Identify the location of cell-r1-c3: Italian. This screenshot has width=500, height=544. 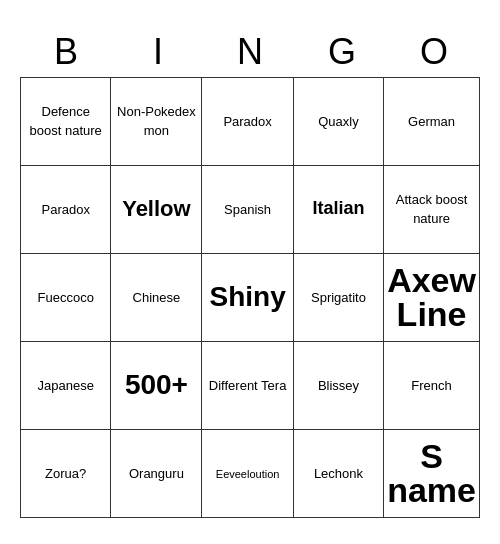
(338, 209).